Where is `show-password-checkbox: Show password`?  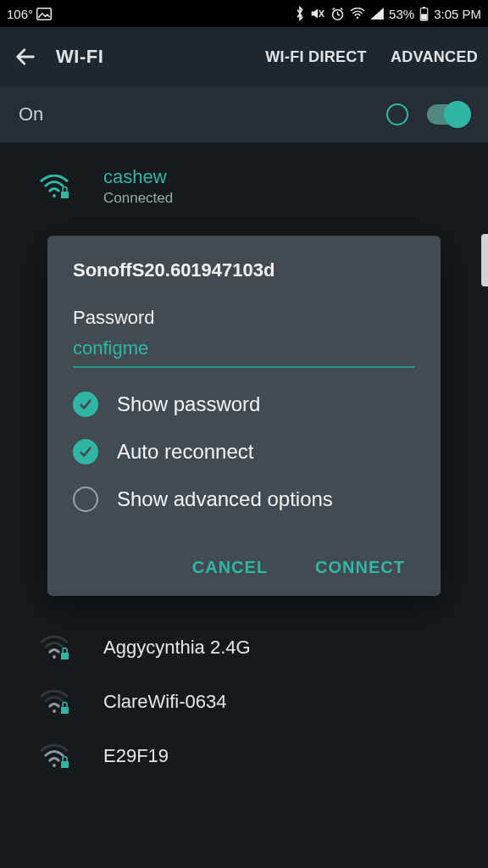
show-password-checkbox: Show password is located at coordinates (244, 404).